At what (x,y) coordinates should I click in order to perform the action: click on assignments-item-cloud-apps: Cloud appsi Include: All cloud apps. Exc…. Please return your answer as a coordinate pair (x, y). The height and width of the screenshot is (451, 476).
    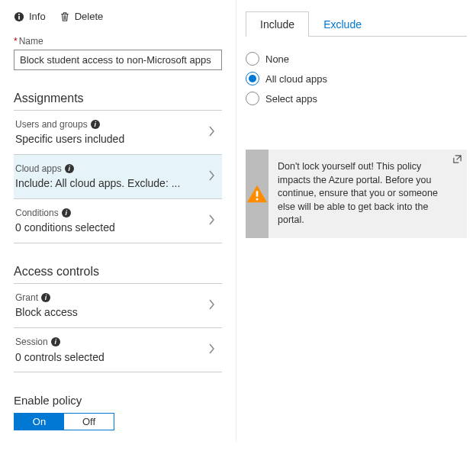
    Looking at the image, I should click on (117, 177).